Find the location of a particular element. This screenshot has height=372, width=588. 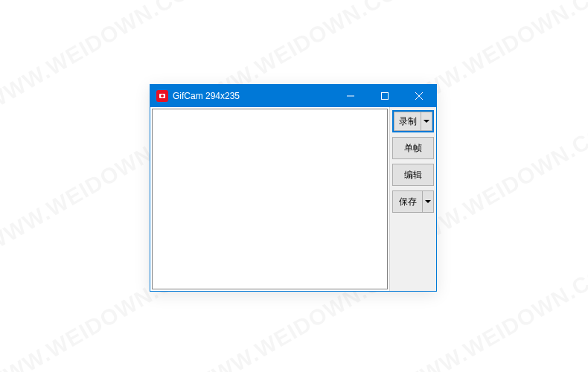

record-dropdown-button is located at coordinates (427, 121).